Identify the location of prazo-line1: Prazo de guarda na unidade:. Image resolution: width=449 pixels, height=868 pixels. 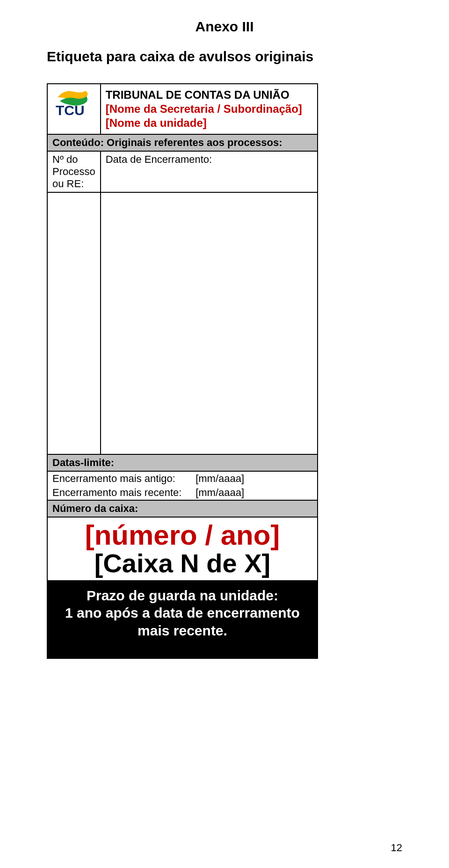
(182, 596).